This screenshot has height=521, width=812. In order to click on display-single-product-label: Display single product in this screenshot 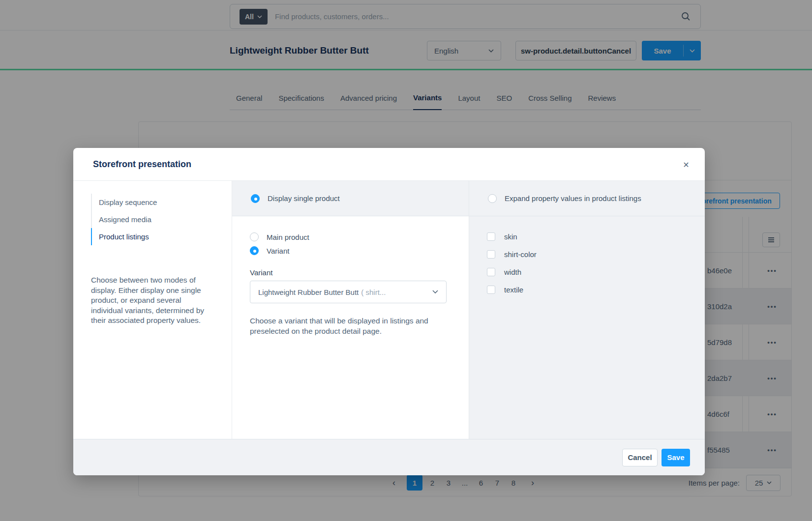, I will do `click(304, 199)`.